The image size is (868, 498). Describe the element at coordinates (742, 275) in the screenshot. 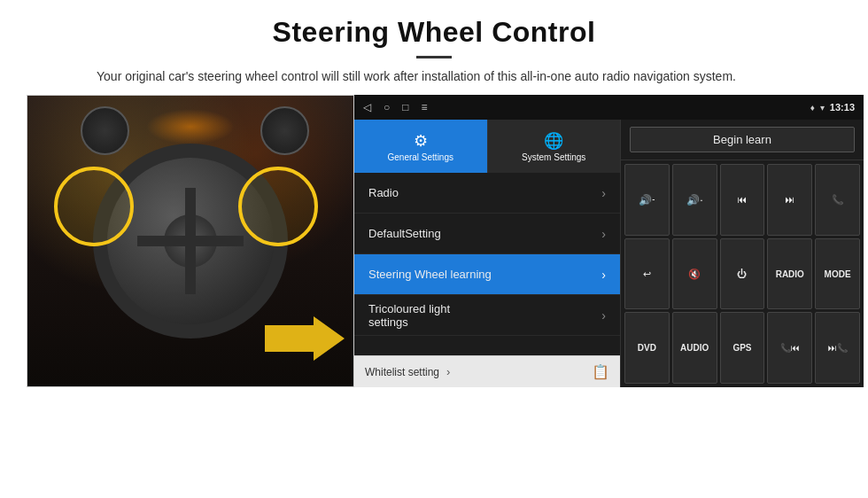

I see `power-button: ⏻` at that location.